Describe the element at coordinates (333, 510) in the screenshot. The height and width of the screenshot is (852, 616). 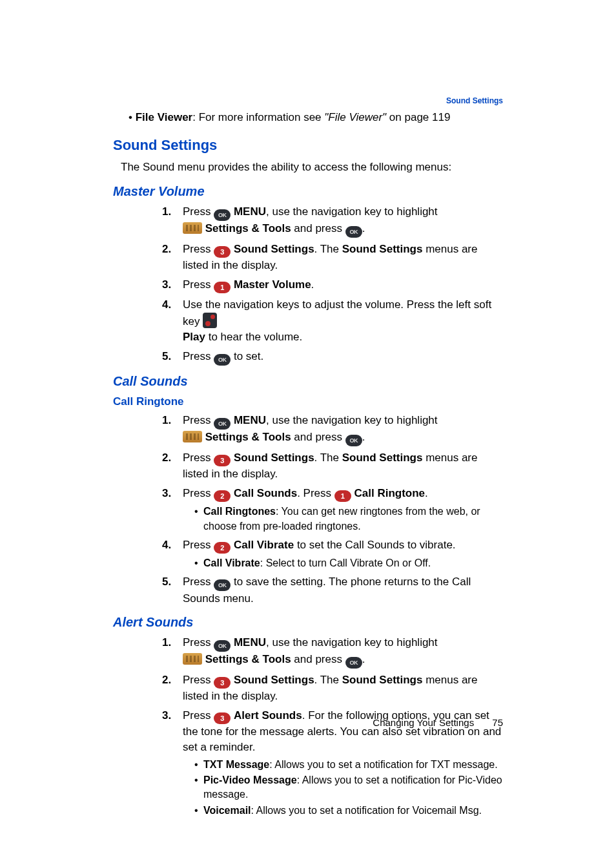
I see `call-sounds-steps: Press MENU, use the navigation key to hi…` at that location.